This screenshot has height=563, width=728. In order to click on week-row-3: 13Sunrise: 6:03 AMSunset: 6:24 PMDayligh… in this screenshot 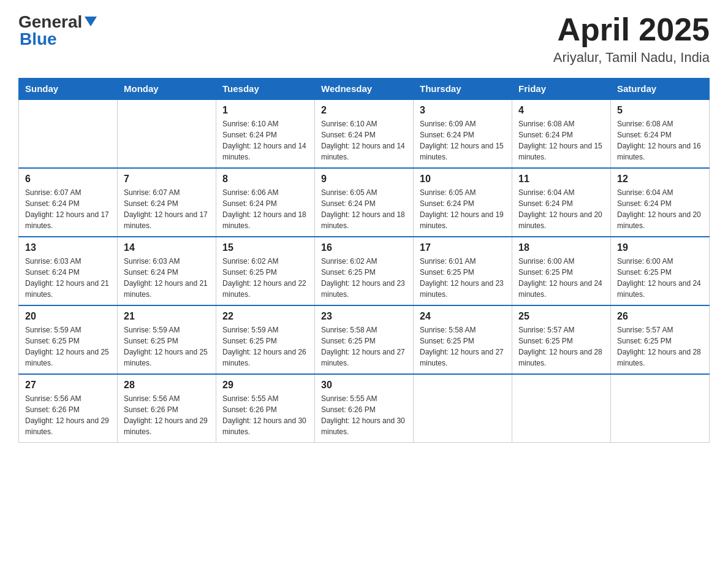, I will do `click(364, 271)`.